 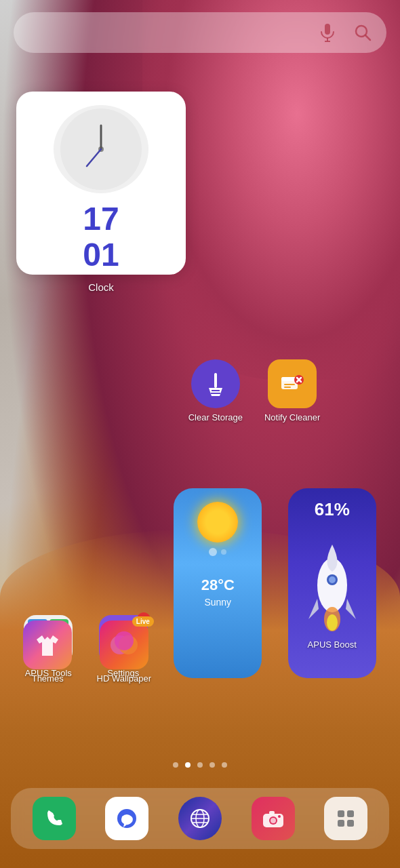 What do you see at coordinates (327, 33) in the screenshot?
I see `mic-icon` at bounding box center [327, 33].